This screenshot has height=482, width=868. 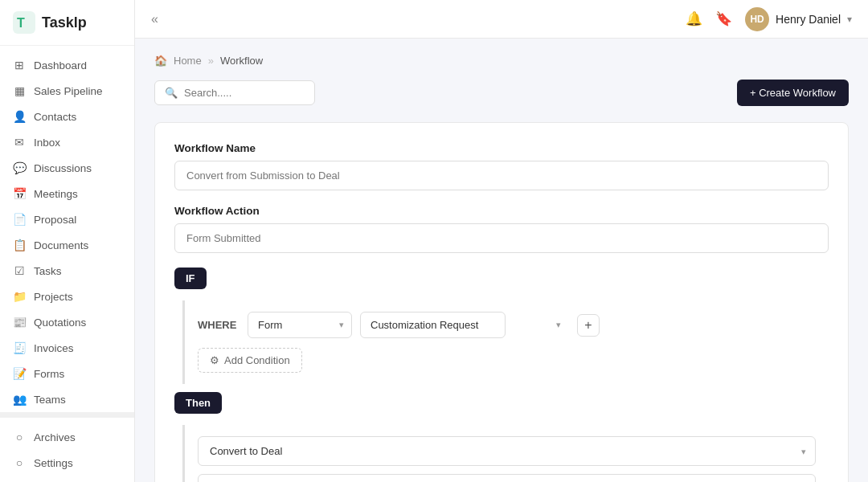 What do you see at coordinates (68, 296) in the screenshot?
I see `sidebar-item-projects: 📁 Projects` at bounding box center [68, 296].